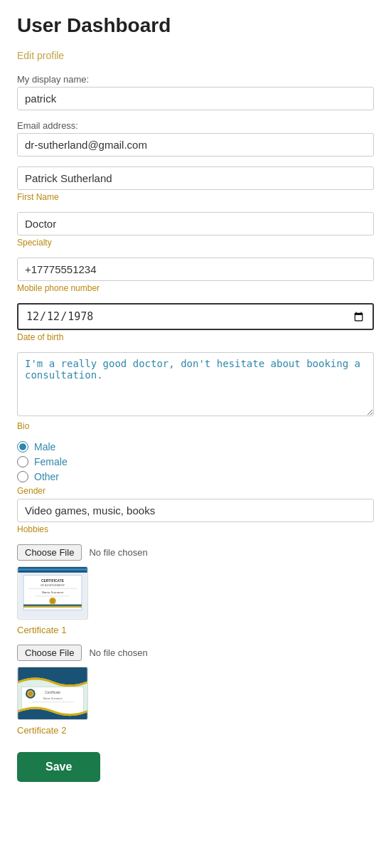 This screenshot has width=391, height=868. I want to click on save-button: Save, so click(58, 767).